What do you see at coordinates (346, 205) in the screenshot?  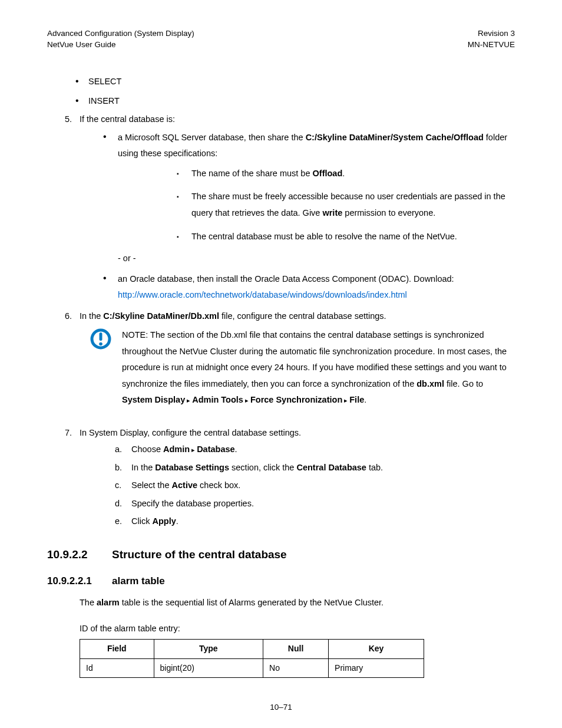 I see `spec-item: The share must be freely accessible beca…` at bounding box center [346, 205].